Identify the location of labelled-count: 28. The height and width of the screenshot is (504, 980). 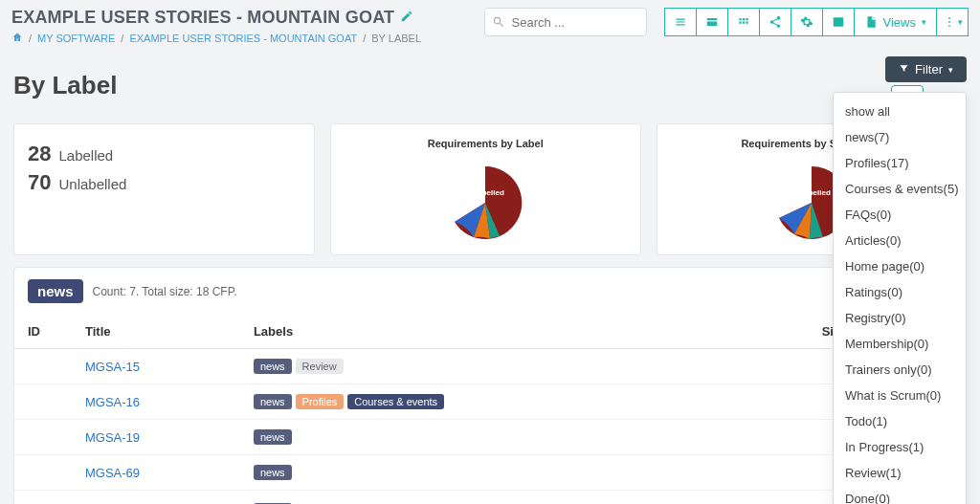
(39, 154).